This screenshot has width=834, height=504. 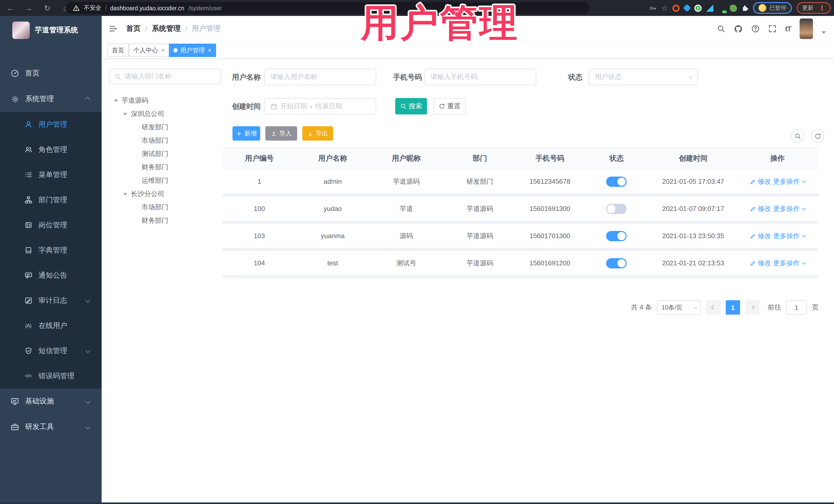 What do you see at coordinates (161, 194) in the screenshot?
I see `tree-node: 长沙分公司` at bounding box center [161, 194].